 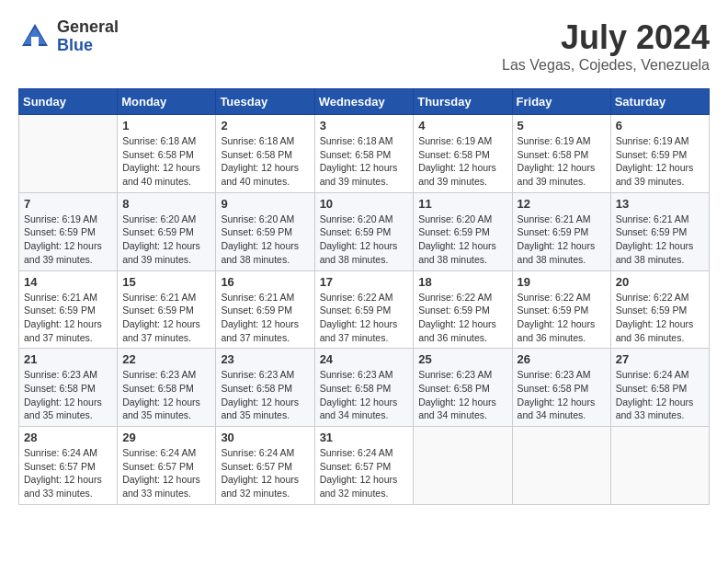 What do you see at coordinates (660, 396) in the screenshot?
I see `cell-text: Sunrise: 6:24 AMSunset: 6:58 PMDaylight:…` at bounding box center [660, 396].